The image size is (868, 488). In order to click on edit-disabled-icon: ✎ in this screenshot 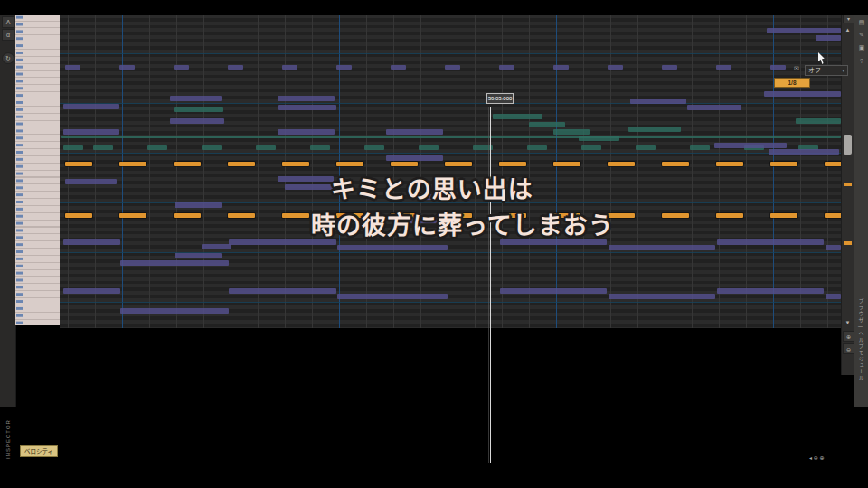, I will do `click(862, 35)`.